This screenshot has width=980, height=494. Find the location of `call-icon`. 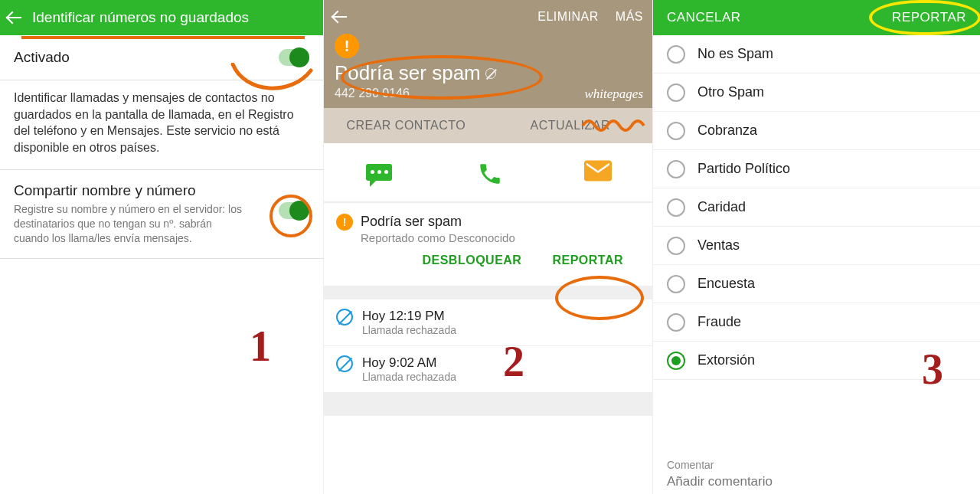

call-icon is located at coordinates (488, 172).